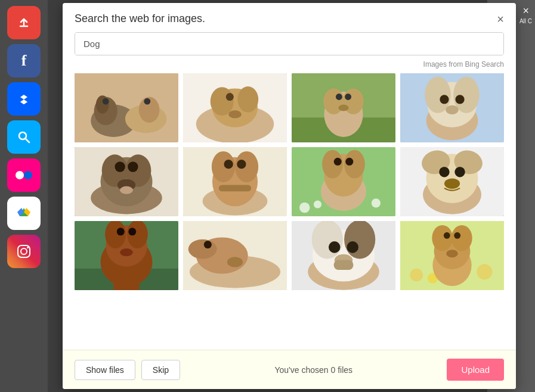 The width and height of the screenshot is (535, 392). Describe the element at coordinates (161, 370) in the screenshot. I see `skip-button: Skip` at that location.